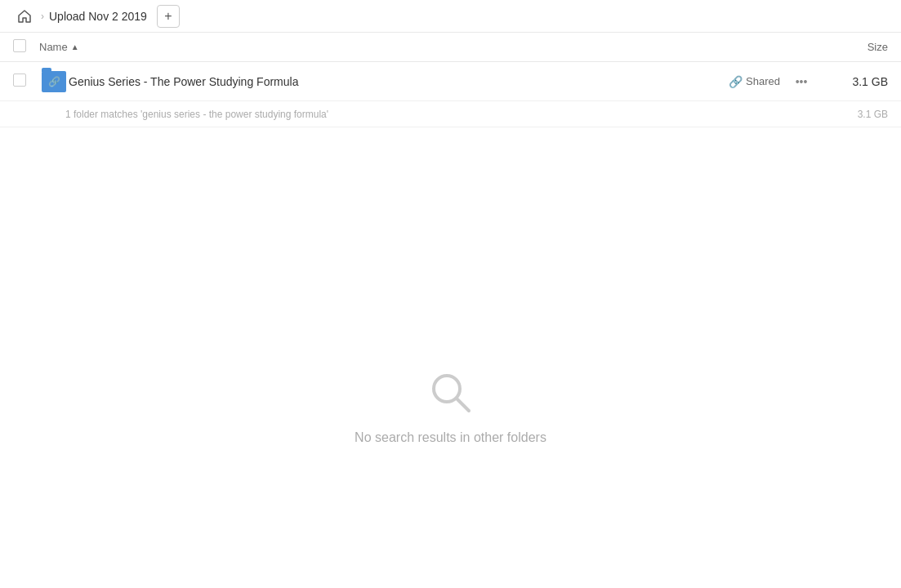 This screenshot has height=588, width=901. What do you see at coordinates (755, 82) in the screenshot?
I see `shared-badge: 🔗 Shared` at bounding box center [755, 82].